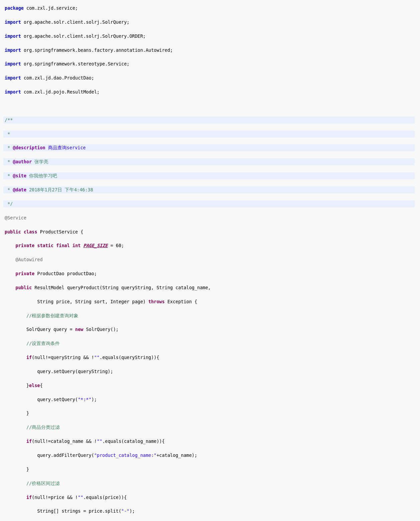  Describe the element at coordinates (209, 385) in the screenshot. I see `line-28: }else{` at that location.